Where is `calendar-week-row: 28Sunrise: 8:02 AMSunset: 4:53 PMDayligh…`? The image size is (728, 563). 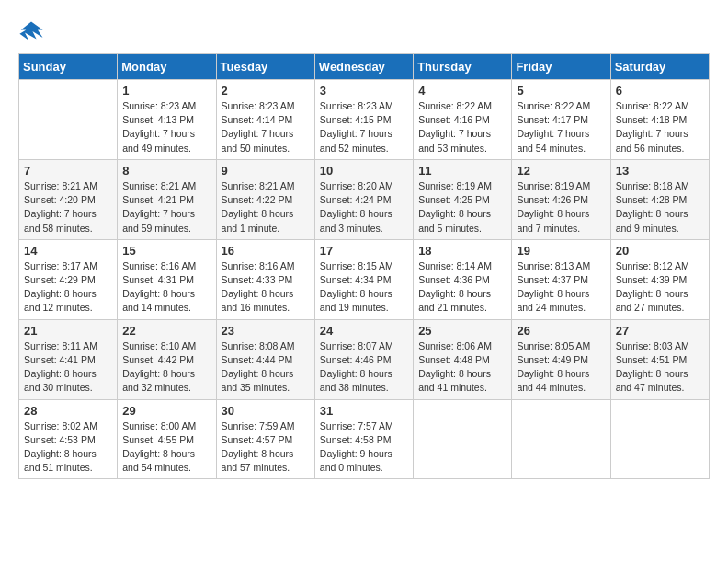 calendar-week-row: 28Sunrise: 8:02 AMSunset: 4:53 PMDayligh… is located at coordinates (364, 440).